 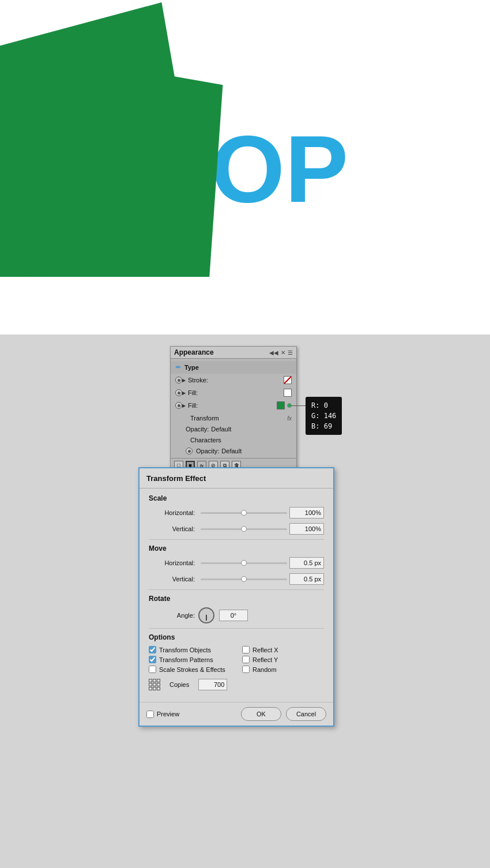 What do you see at coordinates (236, 595) in the screenshot?
I see `dialog-body: Scale Horizontal: Vertical: Move Horizon` at bounding box center [236, 595].